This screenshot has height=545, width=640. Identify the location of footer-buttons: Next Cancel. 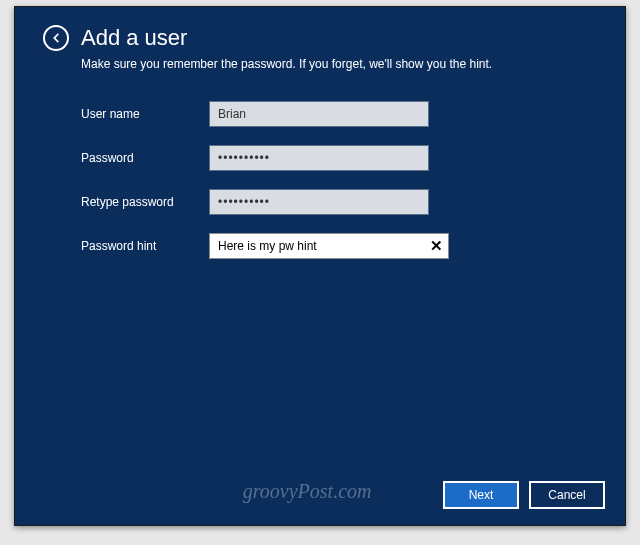
(524, 495).